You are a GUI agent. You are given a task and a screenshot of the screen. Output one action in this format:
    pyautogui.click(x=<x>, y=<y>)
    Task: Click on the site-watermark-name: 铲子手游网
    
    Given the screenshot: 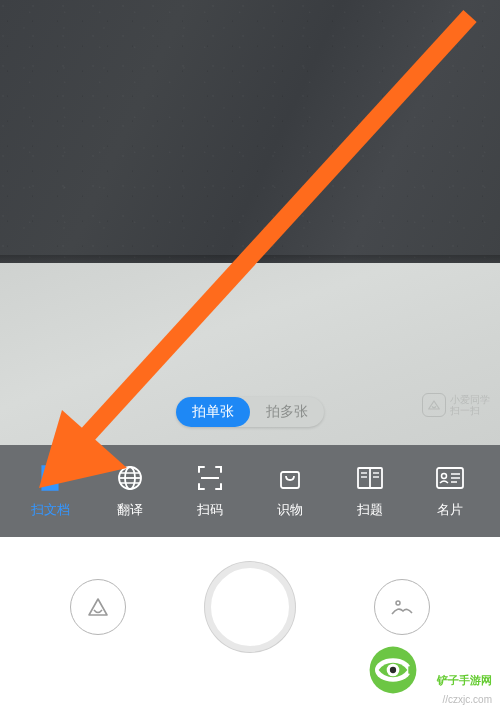 What is the action you would take?
    pyautogui.click(x=464, y=680)
    